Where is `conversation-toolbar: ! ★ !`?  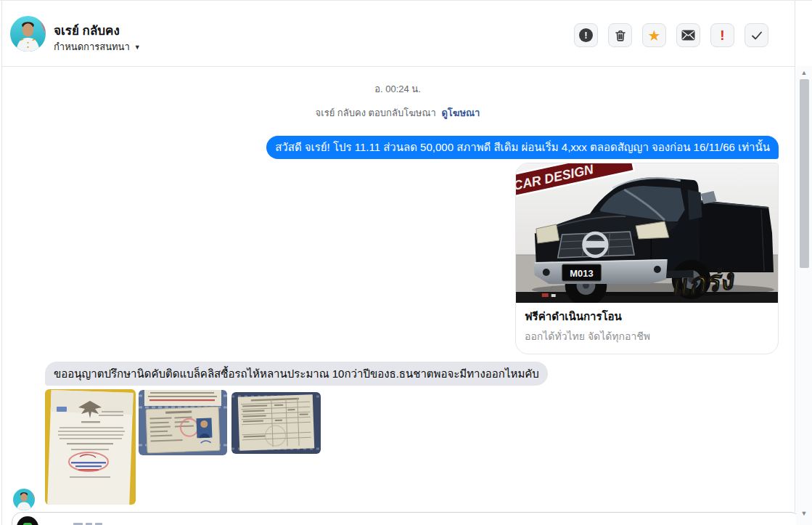
conversation-toolbar: ! ★ ! is located at coordinates (671, 35).